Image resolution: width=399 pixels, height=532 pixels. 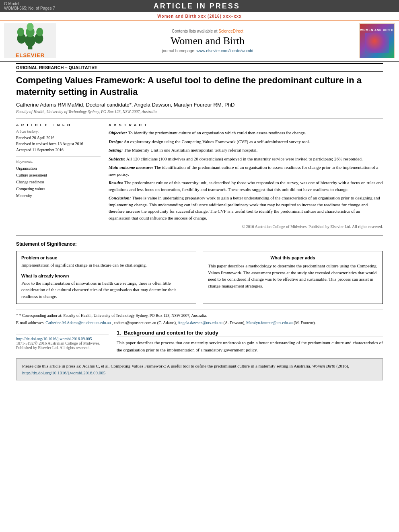 What do you see at coordinates (106, 265) in the screenshot?
I see `problem-text: Implementation of significant change in …` at bounding box center [106, 265].